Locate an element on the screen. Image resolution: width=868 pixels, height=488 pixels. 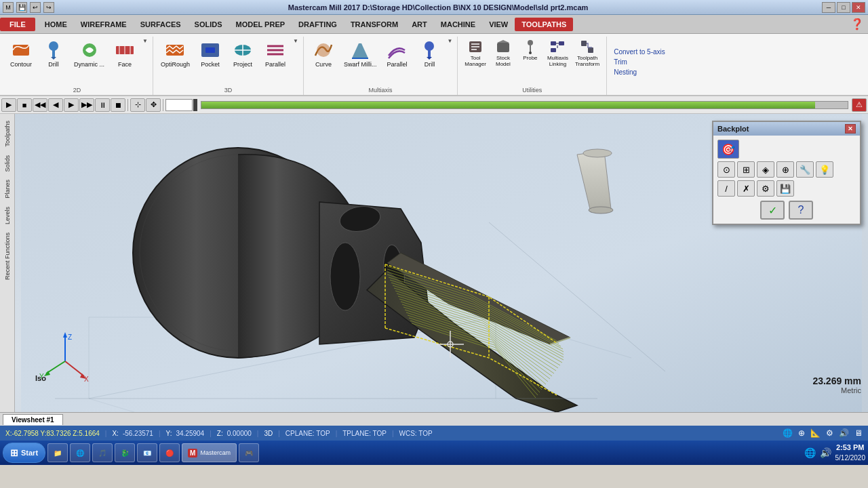
windows-logo: ⊞ is located at coordinates (14, 453).